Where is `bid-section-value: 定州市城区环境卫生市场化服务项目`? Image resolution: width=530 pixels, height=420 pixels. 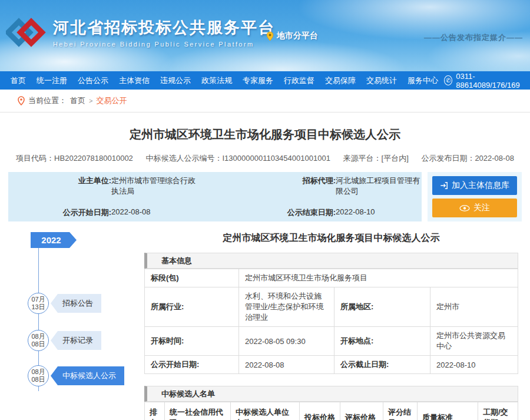 bid-section-value: 定州市城区环境卫生市场化服务项目 is located at coordinates (379, 278).